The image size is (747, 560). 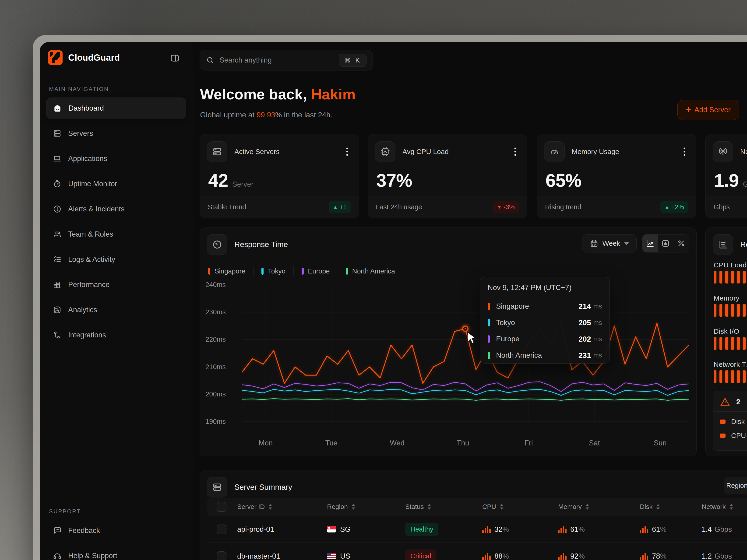 What do you see at coordinates (57, 184) in the screenshot?
I see `stopwatch-icon` at bounding box center [57, 184].